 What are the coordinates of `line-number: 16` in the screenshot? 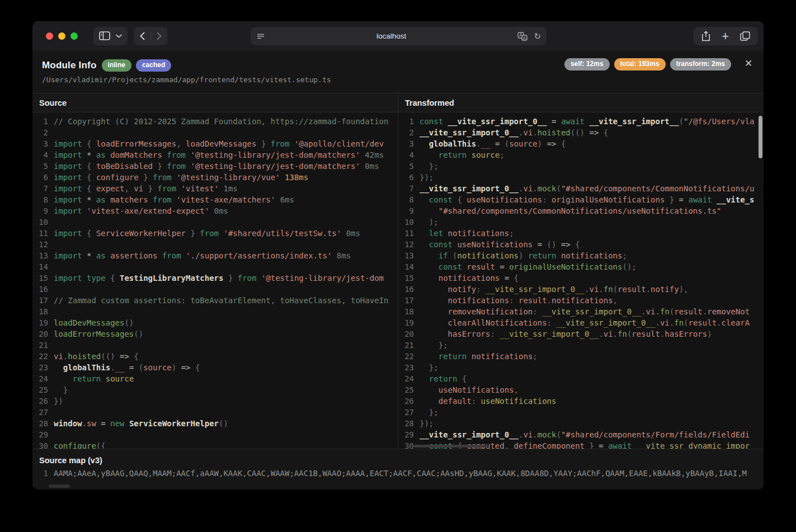 It's located at (41, 289).